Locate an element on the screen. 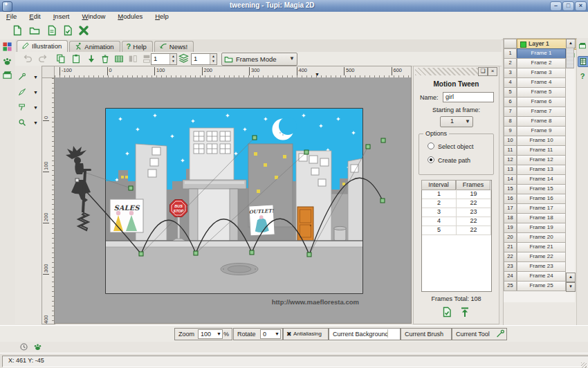  frames-mode-combobox: Frames Mode ▼ is located at coordinates (259, 59).